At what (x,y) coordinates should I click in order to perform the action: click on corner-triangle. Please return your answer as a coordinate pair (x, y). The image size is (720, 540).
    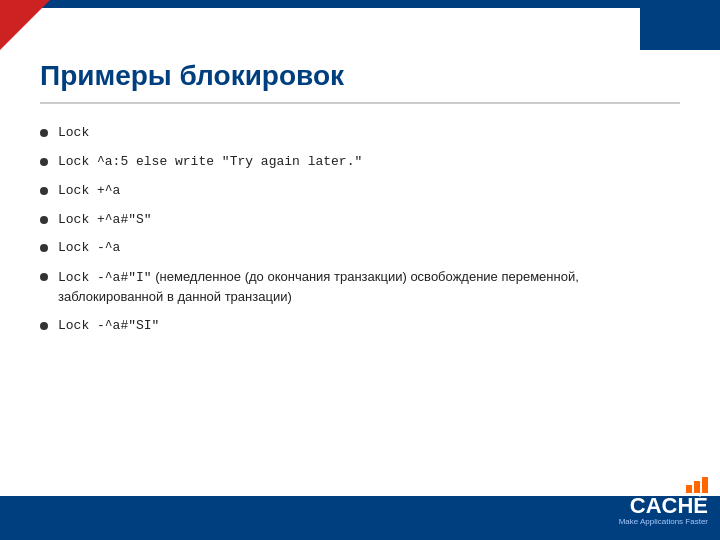
    Looking at the image, I should click on (25, 25).